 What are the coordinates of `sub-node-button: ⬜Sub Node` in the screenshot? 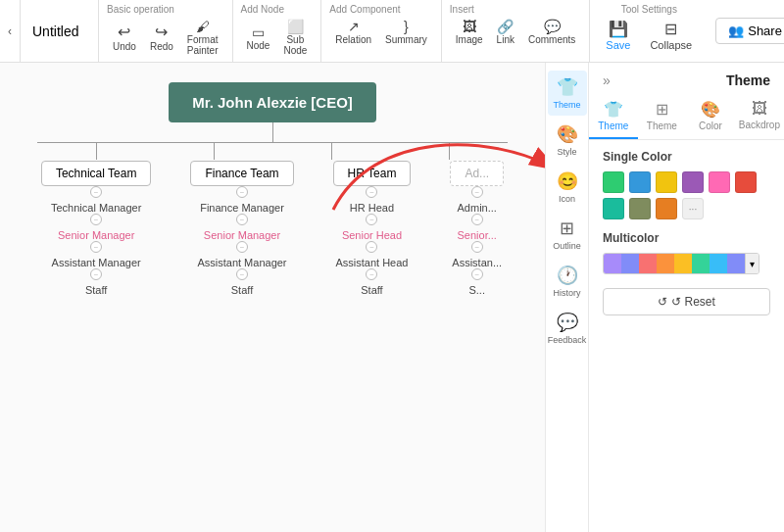 It's located at (295, 37).